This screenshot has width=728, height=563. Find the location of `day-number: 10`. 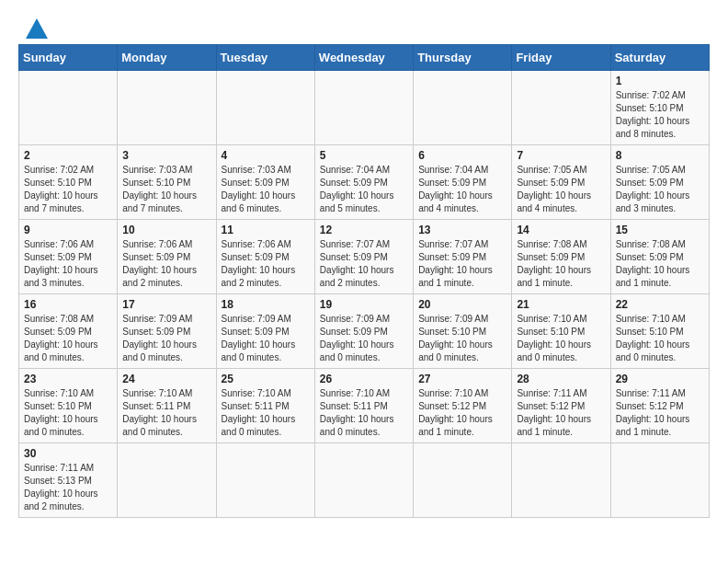

day-number: 10 is located at coordinates (166, 230).